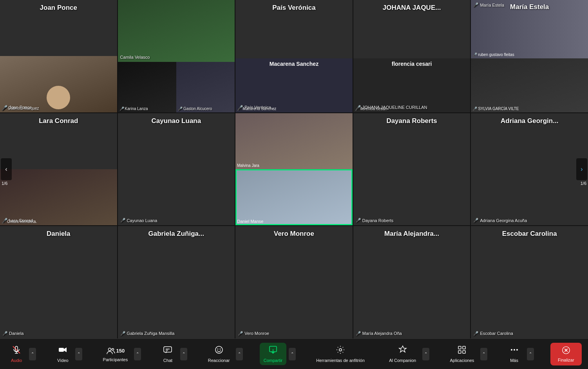  I want to click on chat-label: Chat, so click(168, 360).